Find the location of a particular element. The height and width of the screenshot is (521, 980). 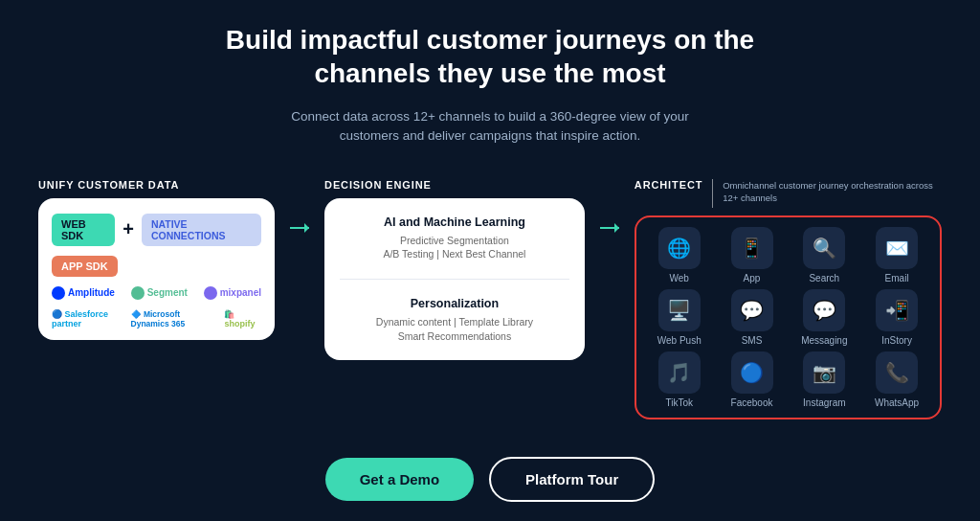

amplitude-dot is located at coordinates (58, 293).